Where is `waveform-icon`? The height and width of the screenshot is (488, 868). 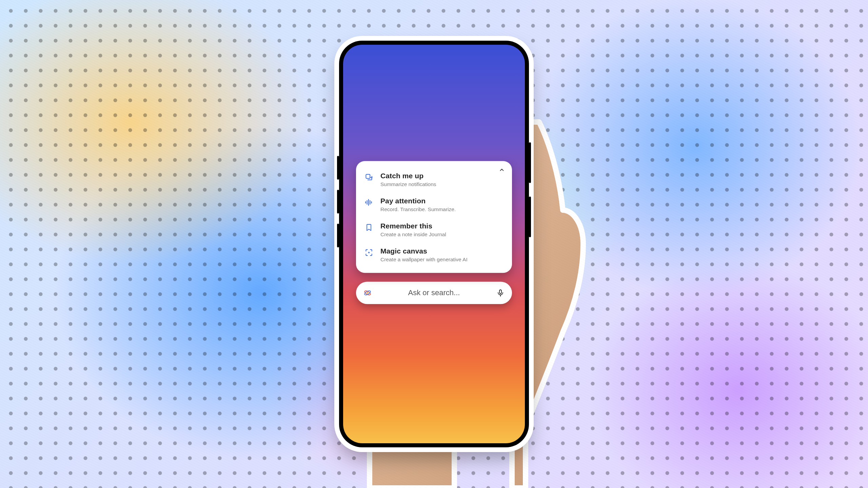 waveform-icon is located at coordinates (369, 202).